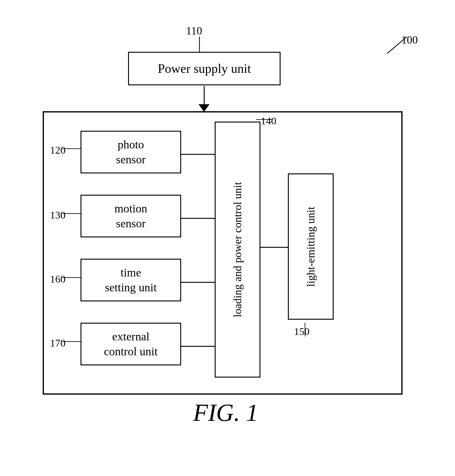 The width and height of the screenshot is (455, 476). I want to click on ref-110-line, so click(199, 45).